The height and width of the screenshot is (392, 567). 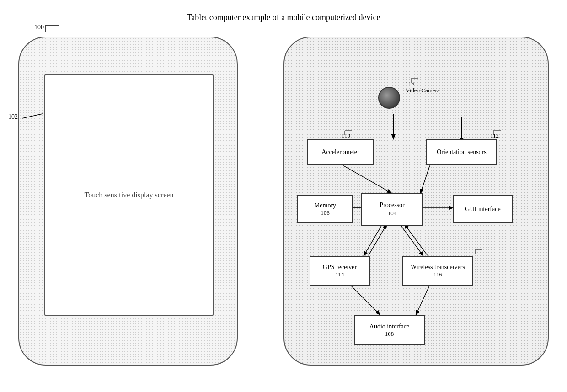 I want to click on gui-label: GUI interface, so click(x=483, y=209).